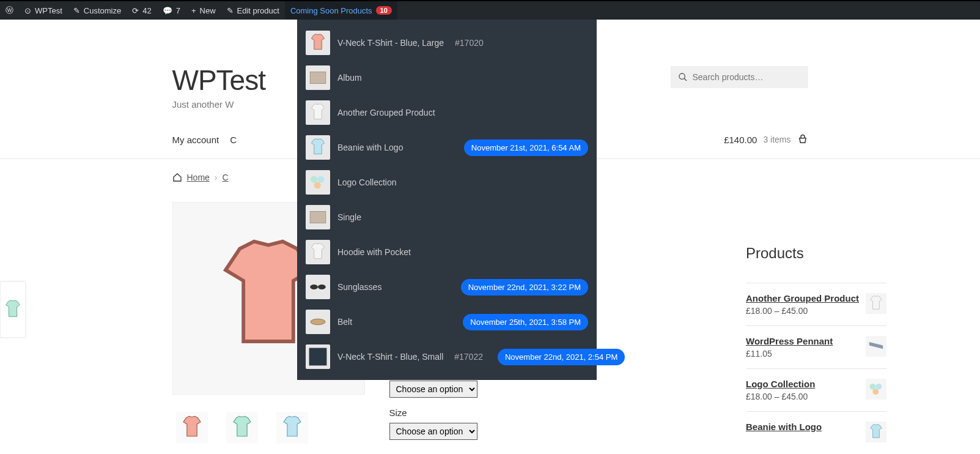 The height and width of the screenshot is (454, 980). Describe the element at coordinates (740, 77) in the screenshot. I see `product-search` at that location.